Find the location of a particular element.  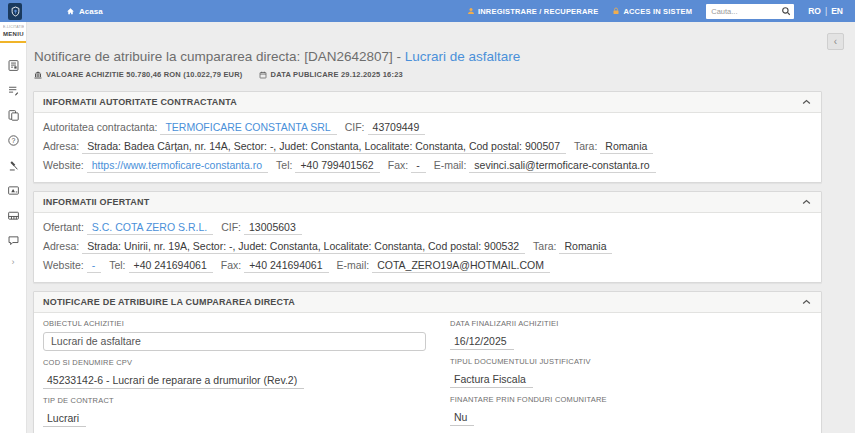

offerer-cif-value: 13005603 is located at coordinates (273, 228).